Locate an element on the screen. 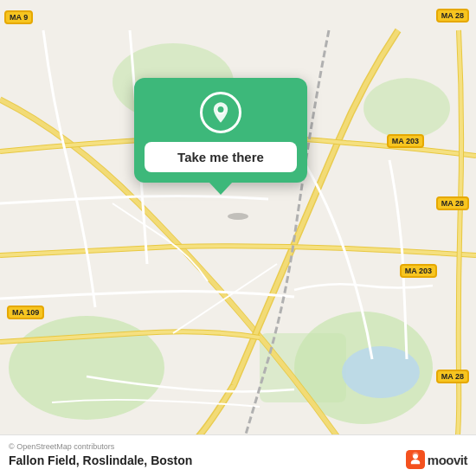  road-badge-ma203-lower: MA 203 is located at coordinates (419, 271).